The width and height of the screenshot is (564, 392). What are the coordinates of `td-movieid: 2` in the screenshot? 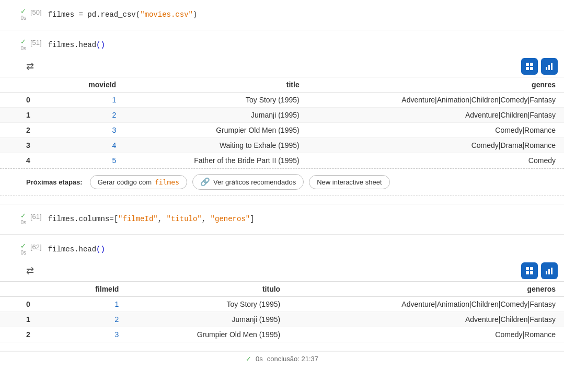 It's located at (91, 115).